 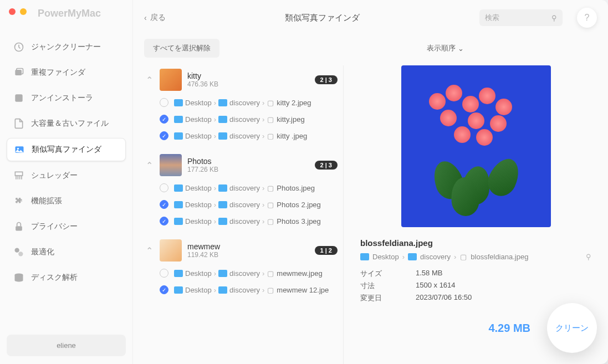 What do you see at coordinates (67, 201) in the screenshot?
I see `sidebar-item-extensions: 機能拡張` at bounding box center [67, 201].